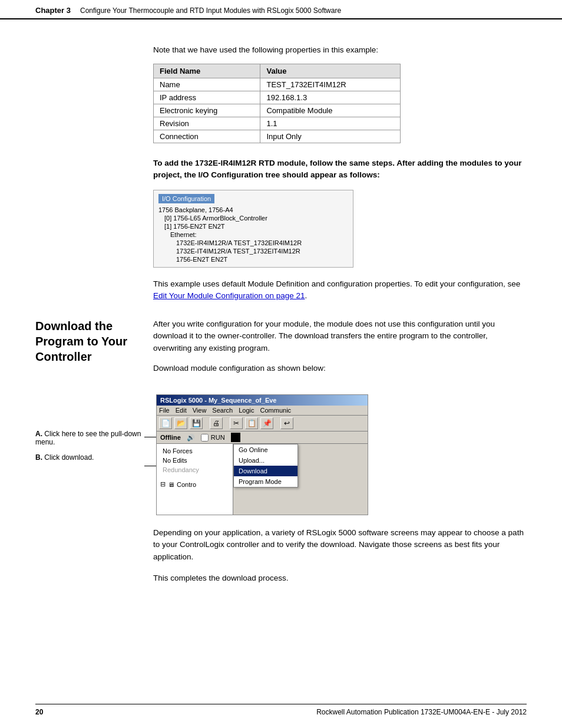 This screenshot has height=728, width=562. What do you see at coordinates (338, 169) in the screenshot?
I see `rtd-text-content: To add the 1732E-IR4IM12R RTD module, fo…` at bounding box center [338, 169].